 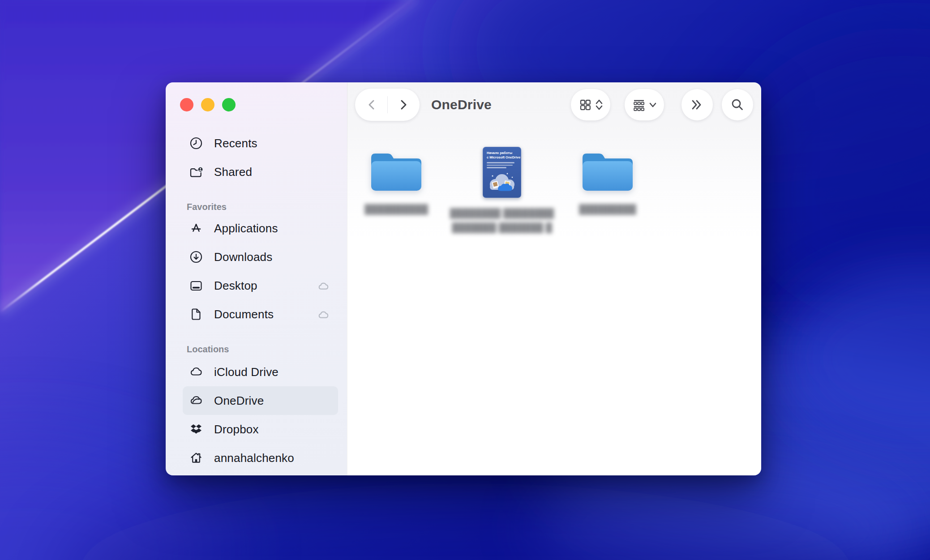 What do you see at coordinates (196, 172) in the screenshot?
I see `shared-folder-icon` at bounding box center [196, 172].